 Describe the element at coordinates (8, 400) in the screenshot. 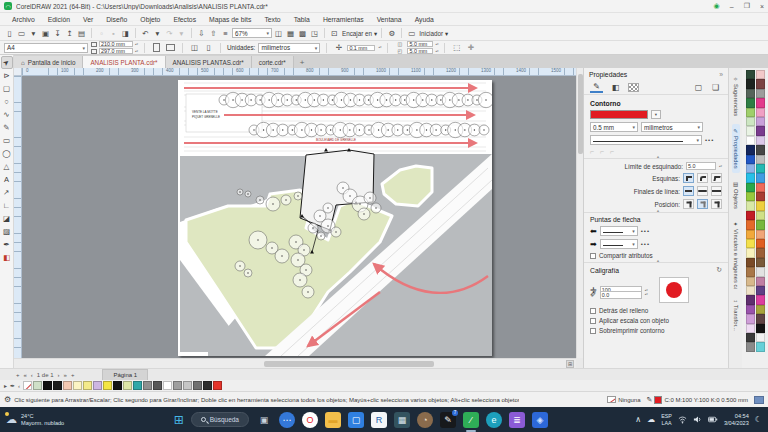

I see `status-gear-icon: ⚙` at that location.